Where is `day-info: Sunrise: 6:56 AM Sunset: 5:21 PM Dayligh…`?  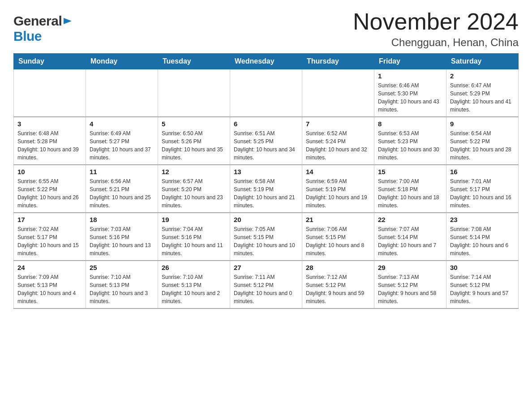 day-info: Sunrise: 6:56 AM Sunset: 5:21 PM Dayligh… is located at coordinates (122, 193).